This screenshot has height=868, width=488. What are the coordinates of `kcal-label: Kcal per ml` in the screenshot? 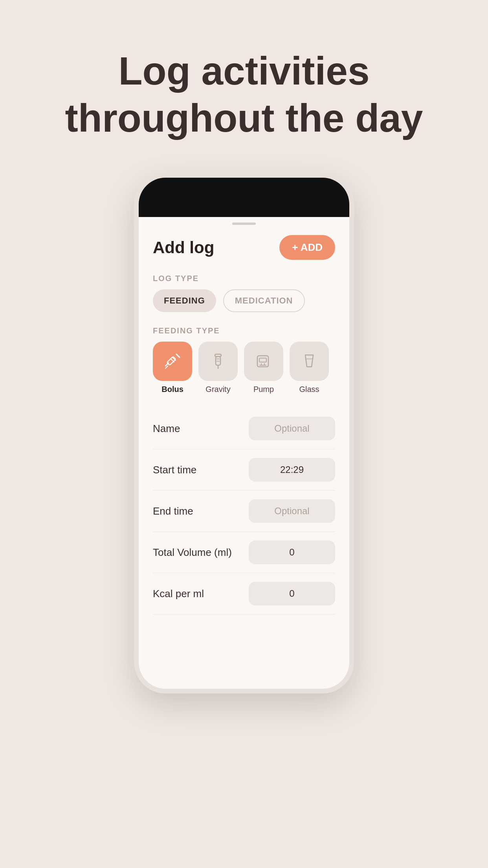 It's located at (178, 594).